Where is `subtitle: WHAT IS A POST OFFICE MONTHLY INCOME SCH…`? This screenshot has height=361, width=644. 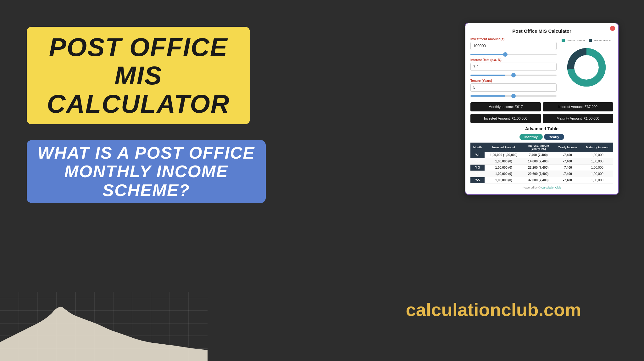 subtitle: WHAT IS A POST OFFICE MONTHLY INCOME SCH… is located at coordinates (146, 172).